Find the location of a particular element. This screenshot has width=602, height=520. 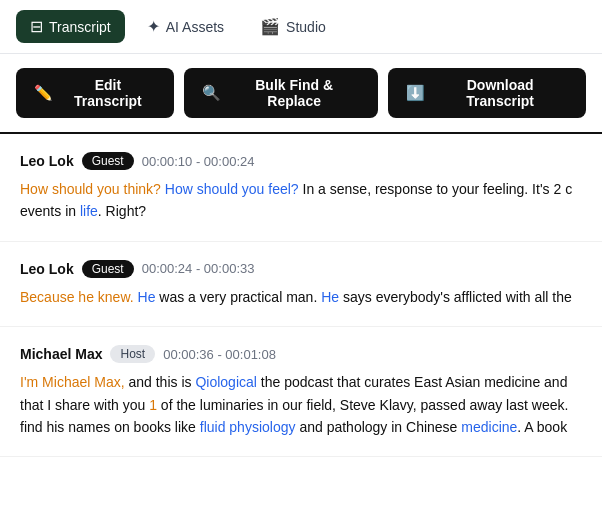

speaker-line-2: Leo Lok Guest 00:00:24 - 00:00:33 is located at coordinates (301, 269).